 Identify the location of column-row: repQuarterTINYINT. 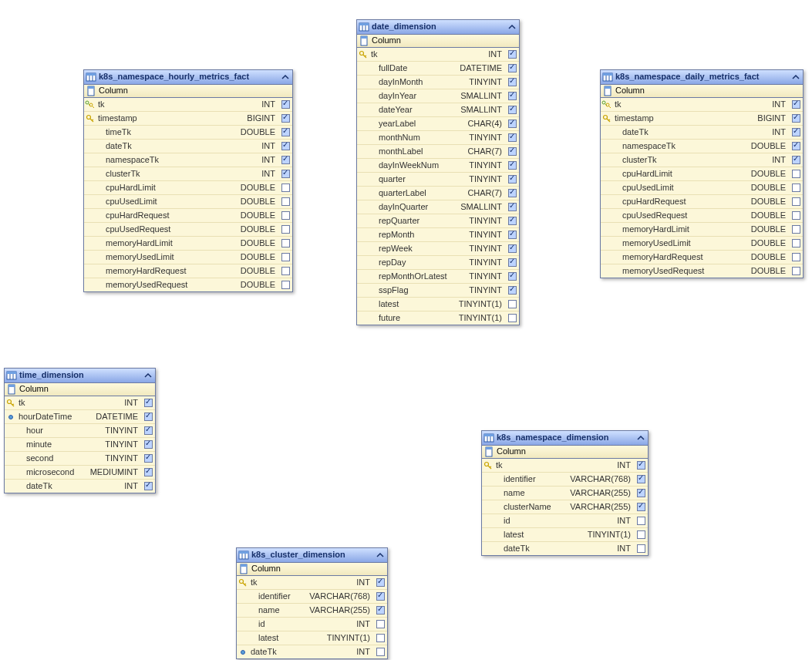
(438, 221).